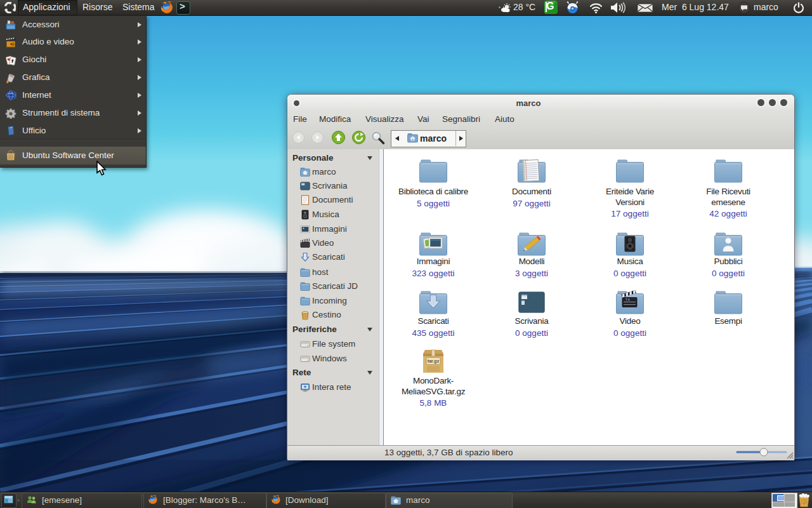 Image resolution: width=812 pixels, height=508 pixels. Describe the element at coordinates (628, 300) in the screenshot. I see `svg-text: 7 4` at that location.